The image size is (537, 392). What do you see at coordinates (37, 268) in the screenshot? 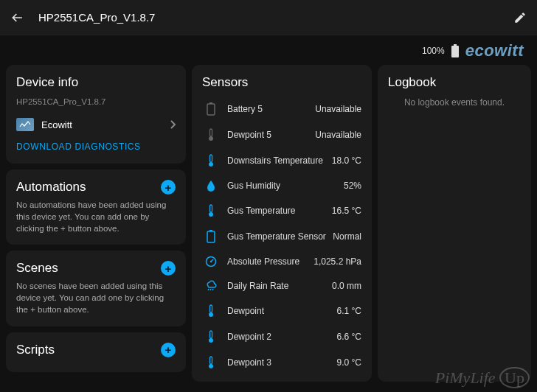
I see `scenes-title: Scenes` at bounding box center [37, 268].